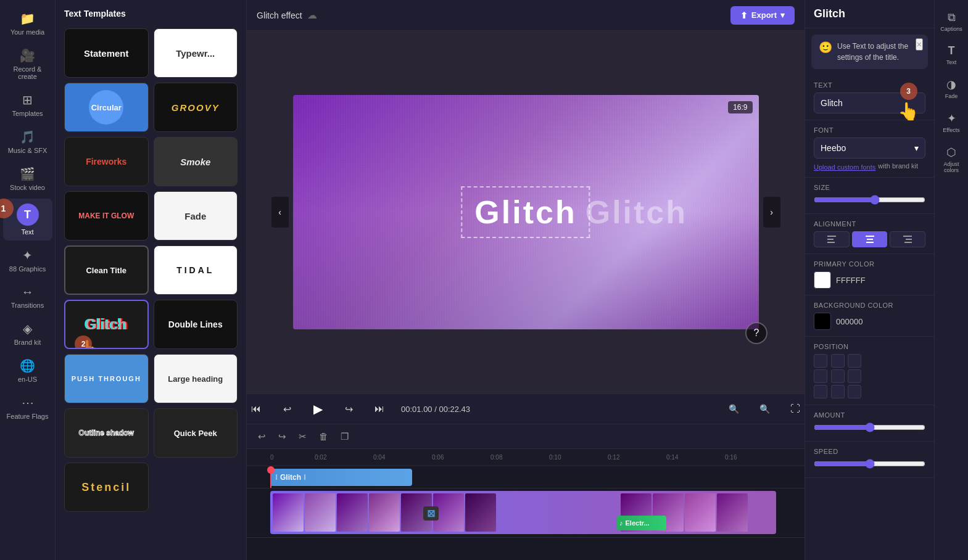  Describe the element at coordinates (287, 409) in the screenshot. I see `rewind-button: ↩` at that location.